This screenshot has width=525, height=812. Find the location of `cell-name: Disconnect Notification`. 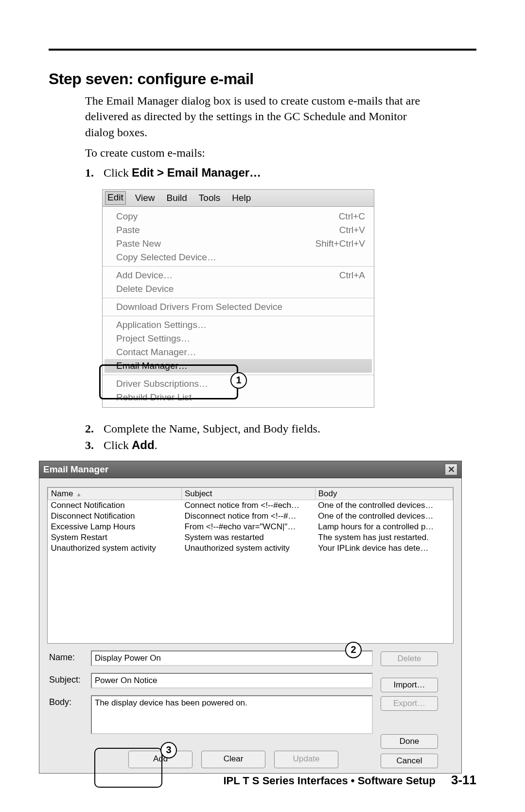

cell-name: Disconnect Notification is located at coordinates (115, 516).